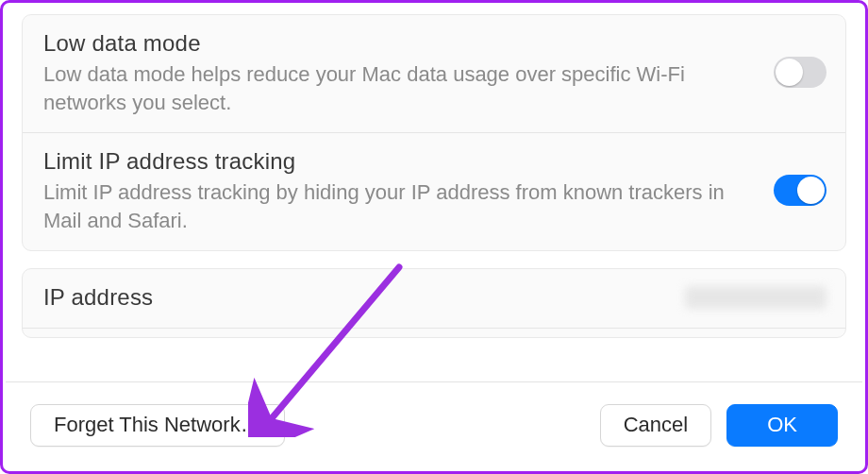 The image size is (868, 474). What do you see at coordinates (434, 298) in the screenshot?
I see `row-ip-address: IP address` at bounding box center [434, 298].